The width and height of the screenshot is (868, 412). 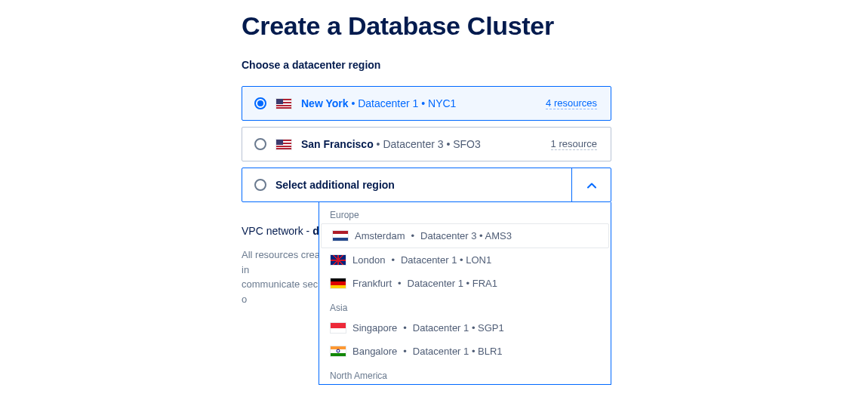 What do you see at coordinates (426, 65) in the screenshot?
I see `section-label: Choose a datacenter region` at bounding box center [426, 65].